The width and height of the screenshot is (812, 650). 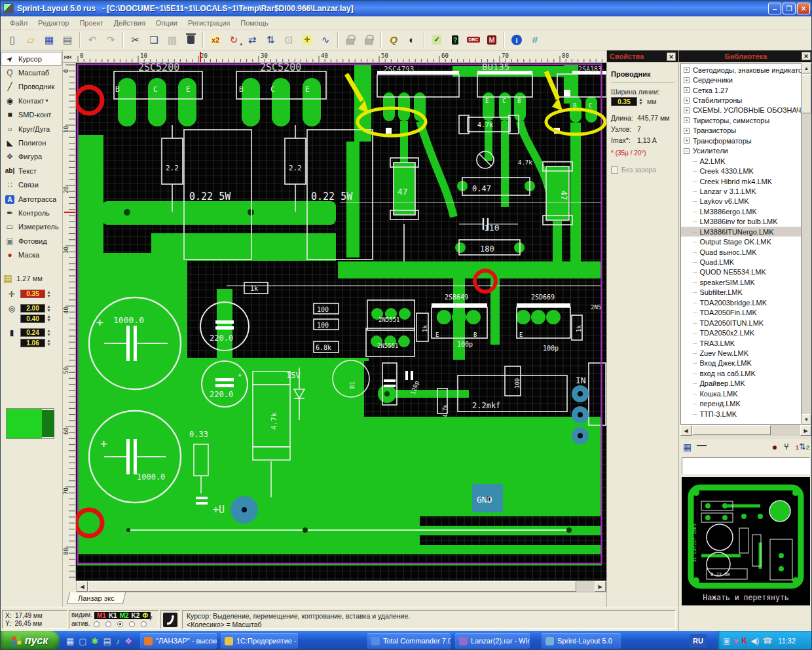 I want to click on tool-track: ╱Проводник, so click(x=31, y=86).